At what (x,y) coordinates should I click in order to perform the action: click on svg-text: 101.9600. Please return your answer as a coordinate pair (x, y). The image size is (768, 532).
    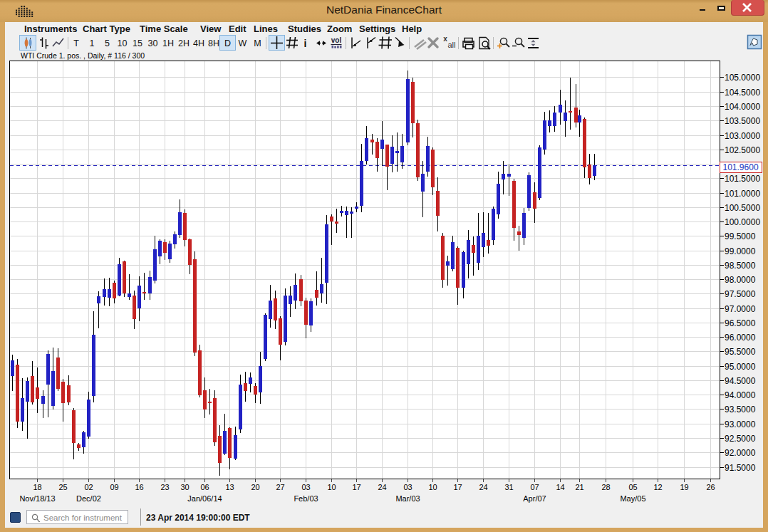
    Looking at the image, I should click on (741, 167).